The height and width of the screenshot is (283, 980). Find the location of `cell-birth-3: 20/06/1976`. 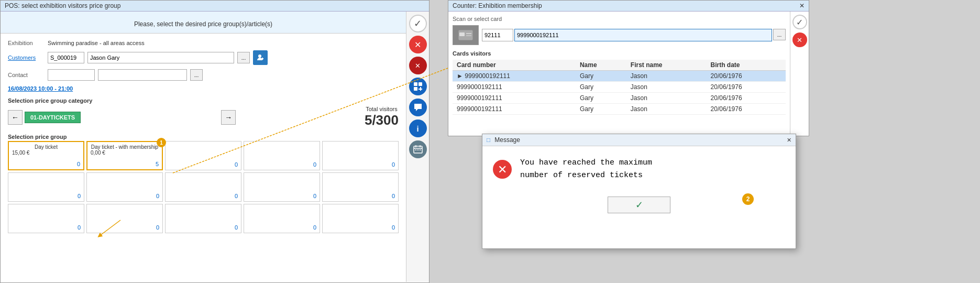

cell-birth-3: 20/06/1976 is located at coordinates (746, 109).